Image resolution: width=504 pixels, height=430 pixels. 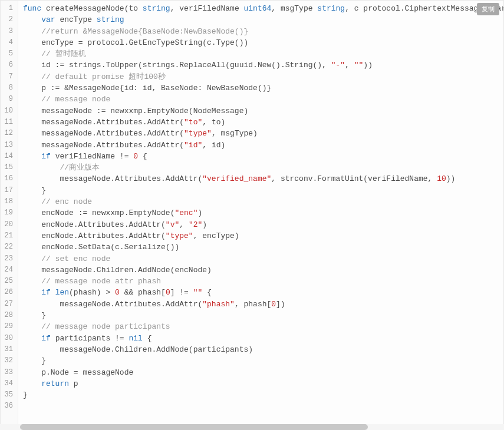 I want to click on line-number: 7, so click(x=8, y=77).